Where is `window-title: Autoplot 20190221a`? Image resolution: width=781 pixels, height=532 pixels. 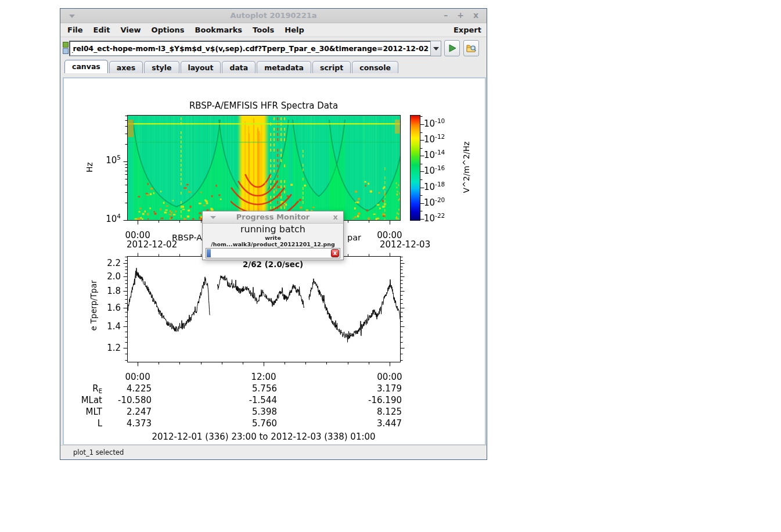
window-title: Autoplot 20190221a is located at coordinates (273, 15).